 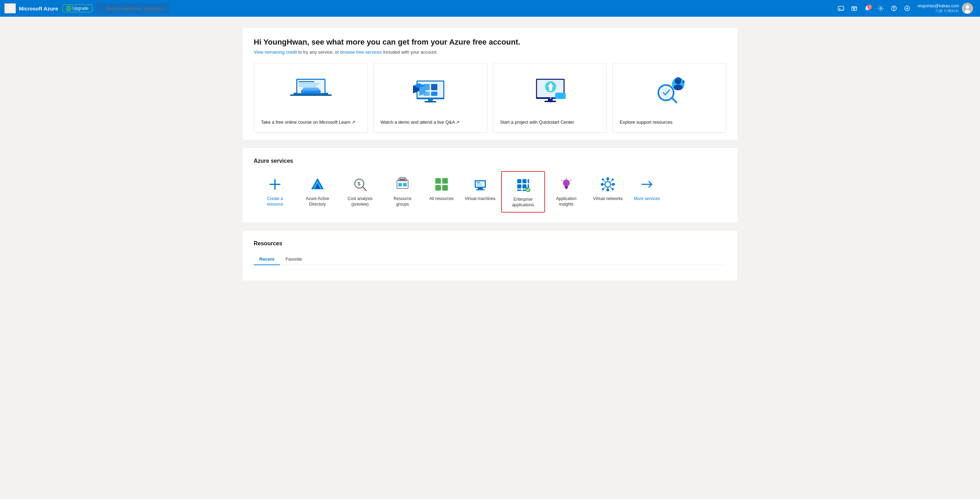 What do you see at coordinates (490, 243) in the screenshot?
I see `resources-title: Resources` at bounding box center [490, 243].